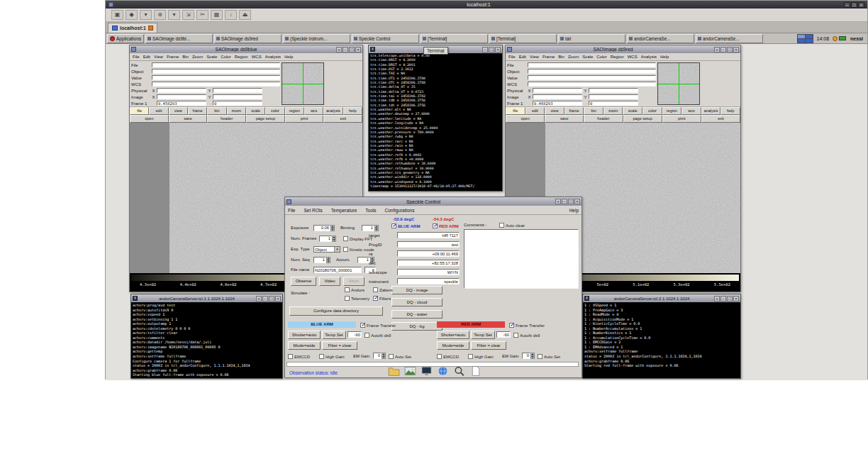  I want to click on filter-button: Filter = clear, so click(340, 345).